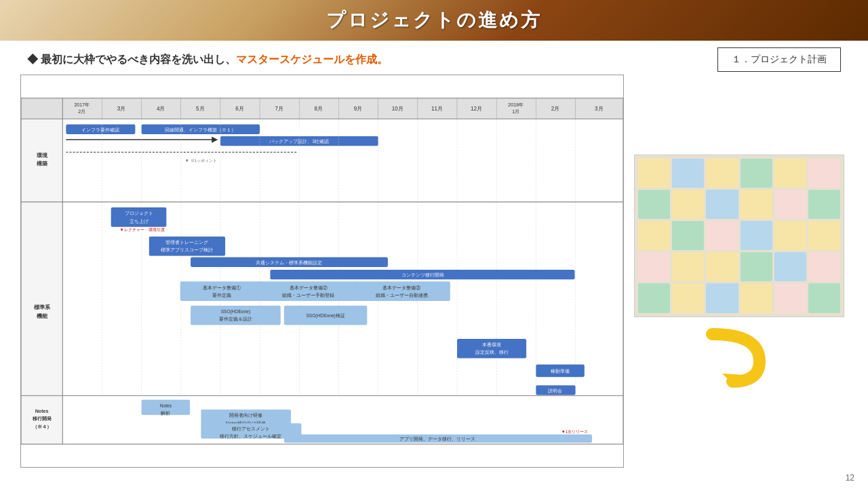 This screenshot has width=868, height=488. Describe the element at coordinates (142, 229) in the screenshot. I see `svg-text: ▼レクチャー・環境引渡` at that location.